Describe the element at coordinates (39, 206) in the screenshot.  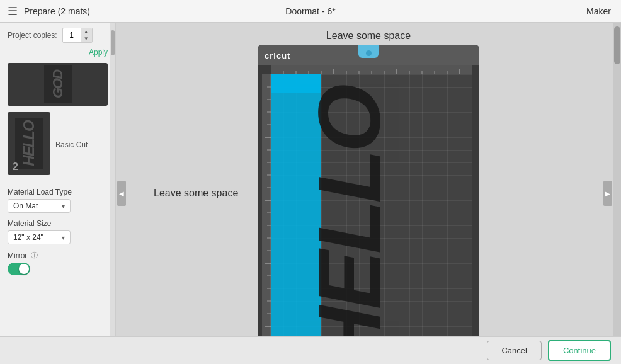
I see `material-load-dropdown: On Mat ▾` at that location.